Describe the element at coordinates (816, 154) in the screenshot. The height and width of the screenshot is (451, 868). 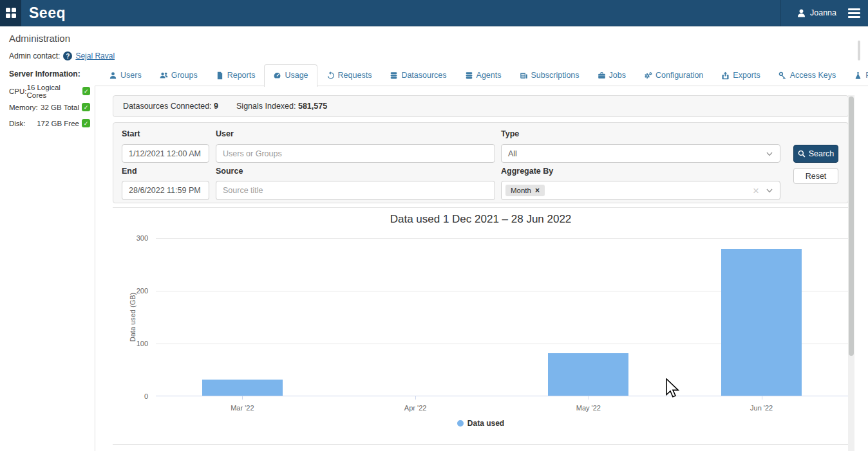
I see `search-button: Search` at that location.